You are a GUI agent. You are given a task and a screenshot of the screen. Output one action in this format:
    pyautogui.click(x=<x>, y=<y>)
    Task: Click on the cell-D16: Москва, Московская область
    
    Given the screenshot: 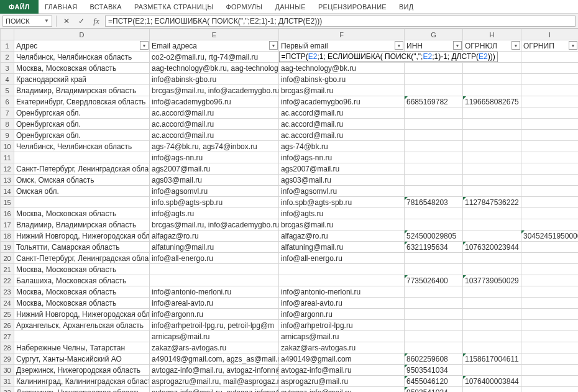 What is the action you would take?
    pyautogui.click(x=82, y=214)
    